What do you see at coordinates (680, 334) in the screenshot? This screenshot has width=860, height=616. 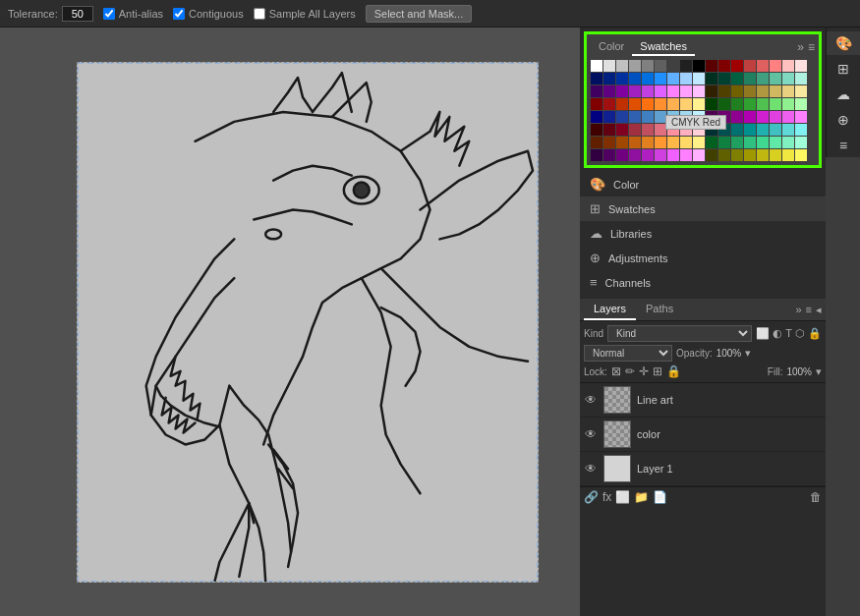 I see `kind-select: Kind` at bounding box center [680, 334].